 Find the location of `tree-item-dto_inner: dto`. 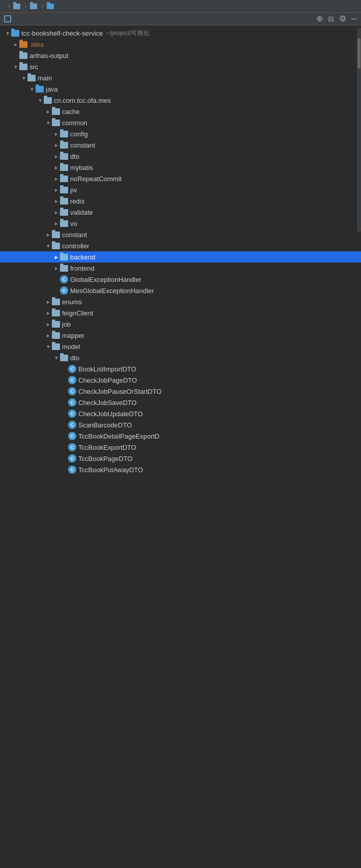

tree-item-dto_inner: dto is located at coordinates (180, 156).